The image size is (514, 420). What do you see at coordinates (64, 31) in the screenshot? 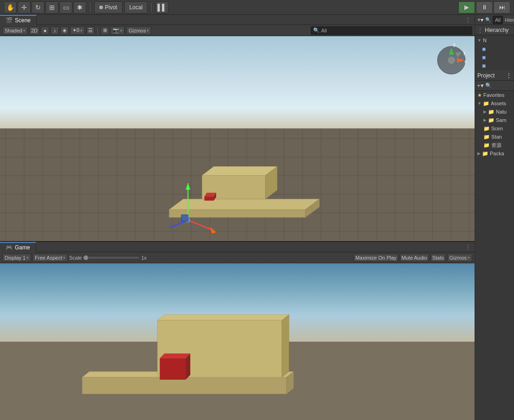
I see `render-btn: ◈` at bounding box center [64, 31].